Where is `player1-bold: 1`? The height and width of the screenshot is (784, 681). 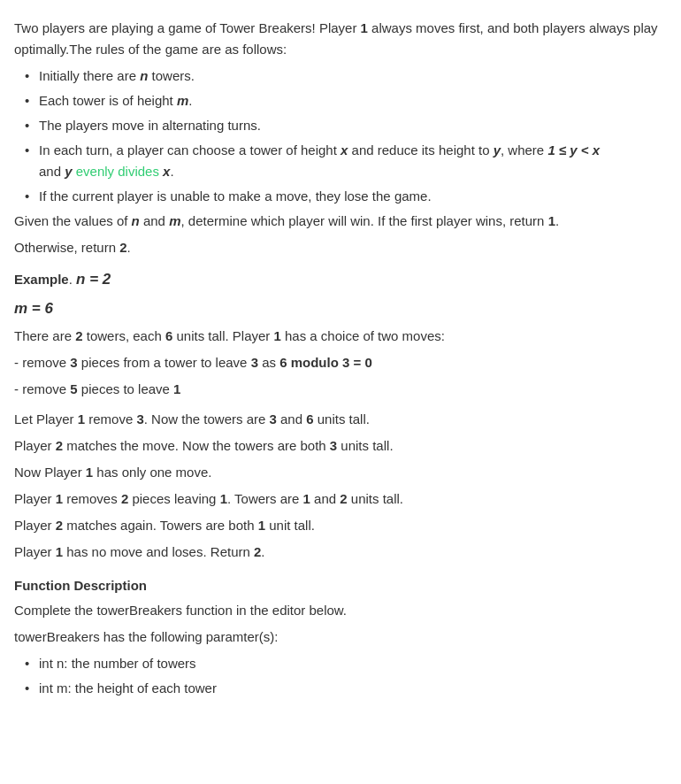 player1-bold: 1 is located at coordinates (364, 28).